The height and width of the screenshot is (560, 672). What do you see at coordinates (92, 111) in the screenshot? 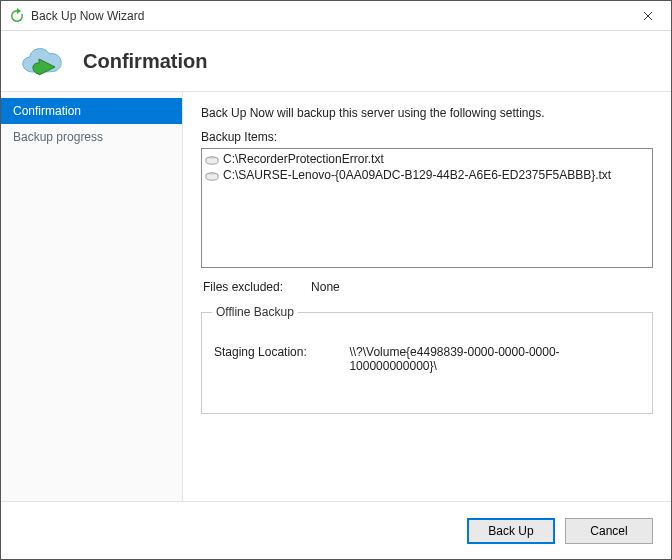
I see `sidebar-item-confirmation: Confirmation` at bounding box center [92, 111].